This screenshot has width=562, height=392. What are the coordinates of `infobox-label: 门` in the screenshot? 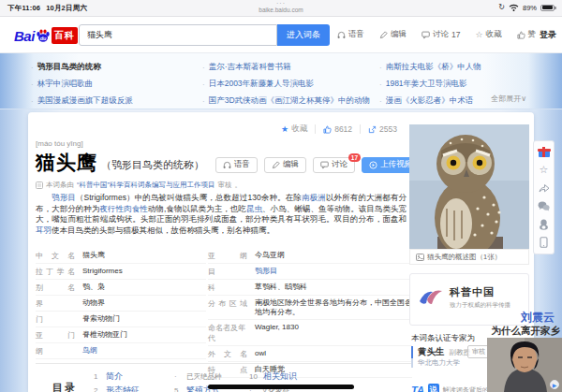 It's located at (59, 320).